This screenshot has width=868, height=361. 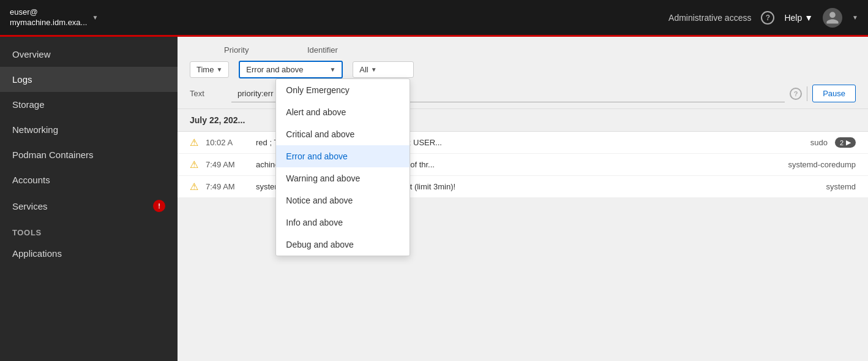 What do you see at coordinates (768, 18) in the screenshot?
I see `help-circle-icon: ?` at bounding box center [768, 18].